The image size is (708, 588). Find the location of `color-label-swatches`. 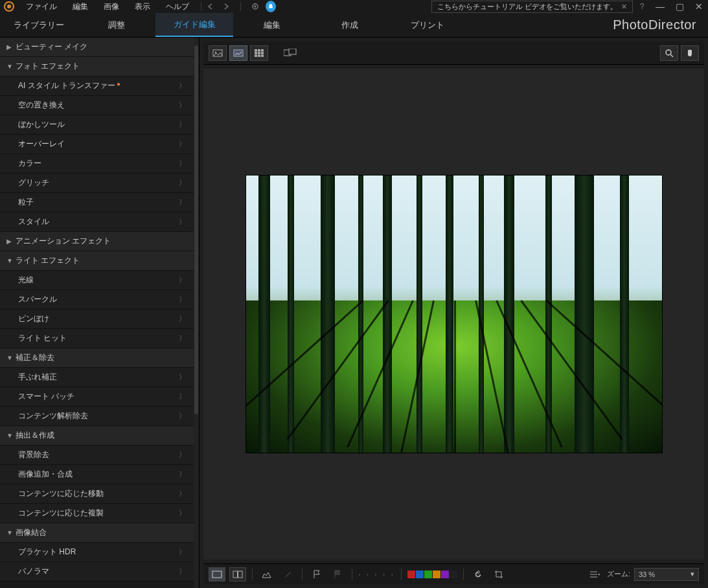

color-label-swatches is located at coordinates (433, 574).